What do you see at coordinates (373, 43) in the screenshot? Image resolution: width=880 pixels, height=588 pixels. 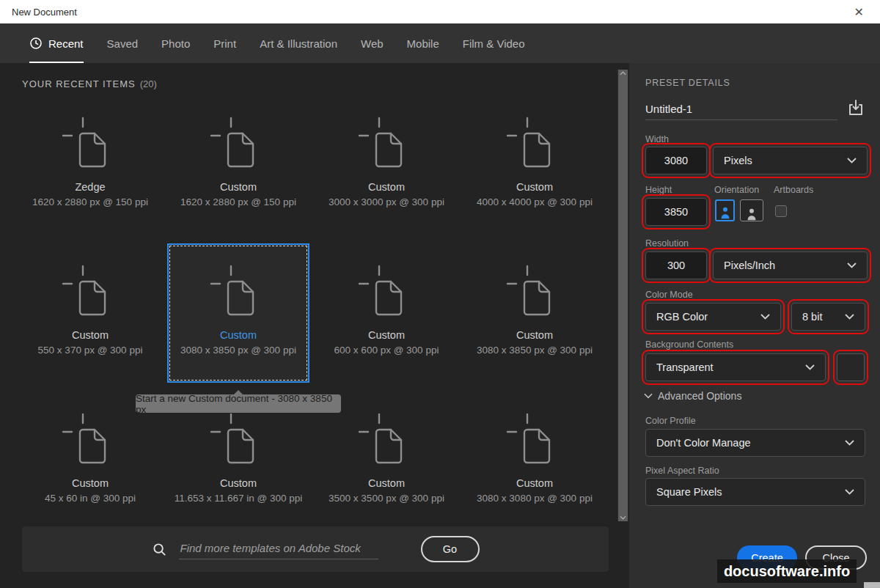 I see `tab-web: Web` at bounding box center [373, 43].